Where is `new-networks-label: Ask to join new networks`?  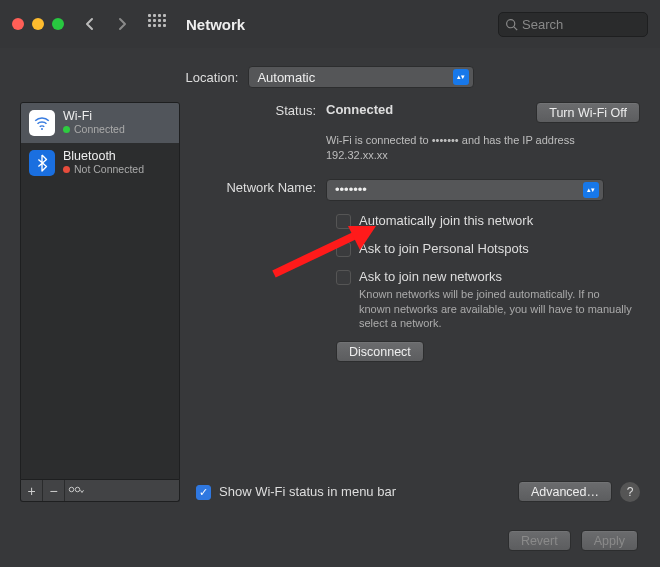 new-networks-label: Ask to join new networks is located at coordinates (430, 276).